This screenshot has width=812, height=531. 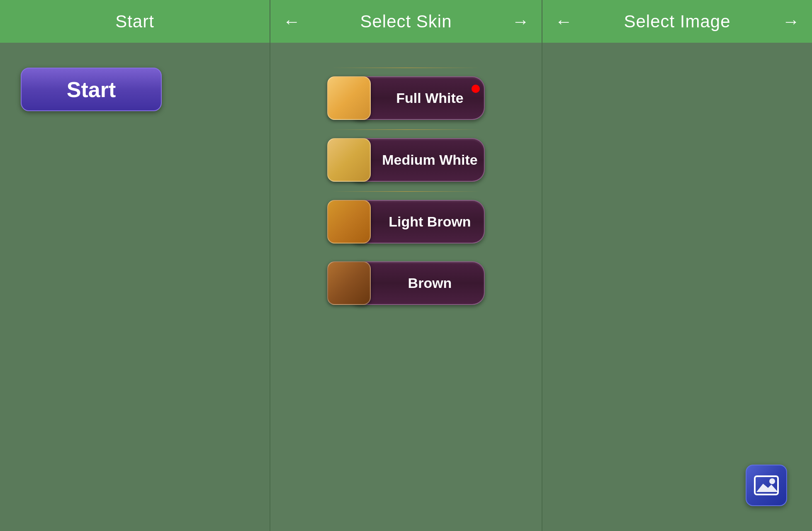 I want to click on skin-item-brown: Brown, so click(x=406, y=283).